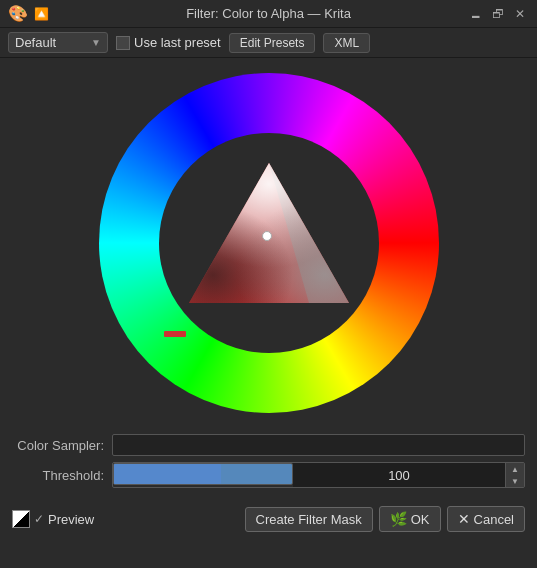  I want to click on triangle-container, so click(269, 243).